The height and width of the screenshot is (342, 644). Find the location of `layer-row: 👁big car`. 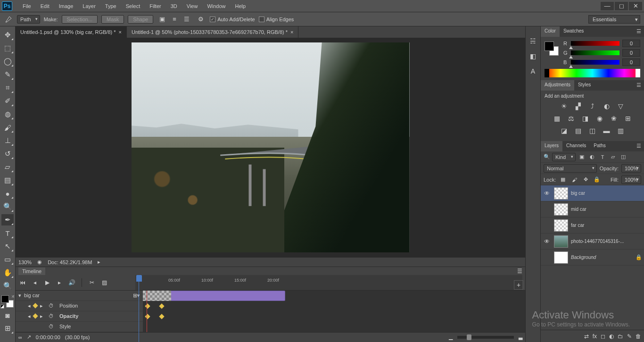

layer-row: 👁big car is located at coordinates (592, 193).